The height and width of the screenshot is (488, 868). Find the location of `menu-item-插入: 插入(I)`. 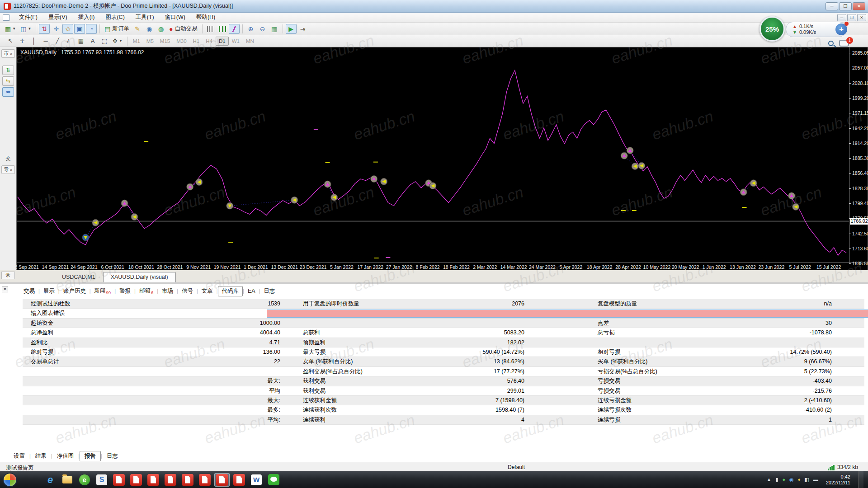

menu-item-插入: 插入(I) is located at coordinates (87, 17).